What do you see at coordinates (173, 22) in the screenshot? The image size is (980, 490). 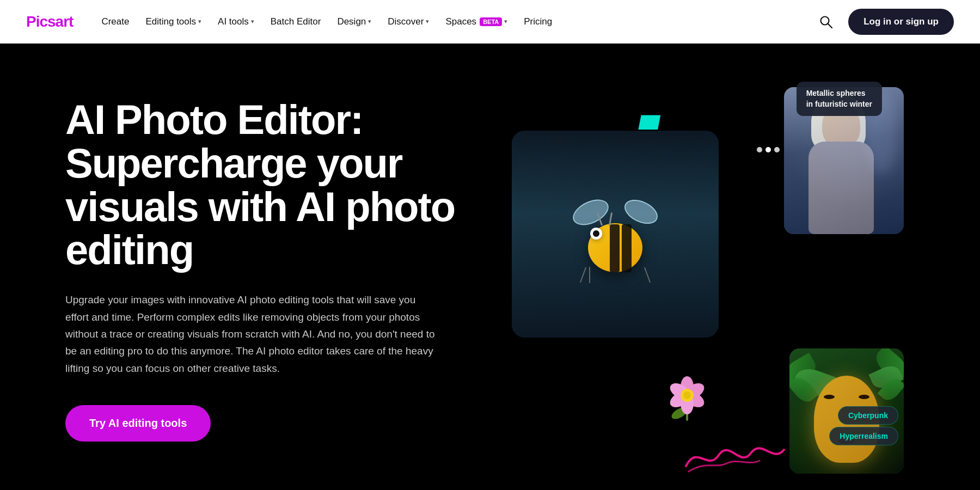 I see `nav-item-editing-tools: Editing tools ▾` at bounding box center [173, 22].